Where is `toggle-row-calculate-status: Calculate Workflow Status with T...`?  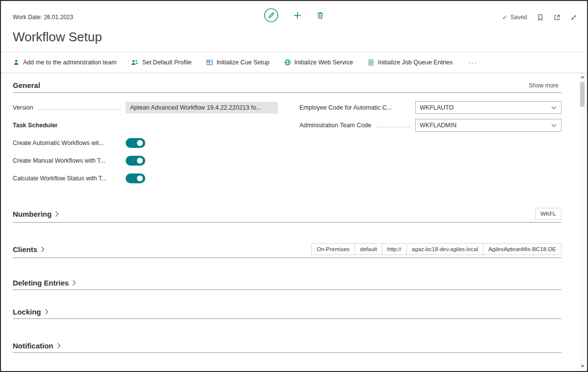 toggle-row-calculate-status: Calculate Workflow Status with T... is located at coordinates (145, 178).